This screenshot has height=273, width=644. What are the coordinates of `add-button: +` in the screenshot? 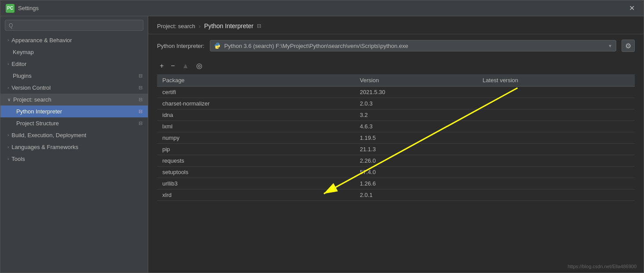 It's located at (162, 66).